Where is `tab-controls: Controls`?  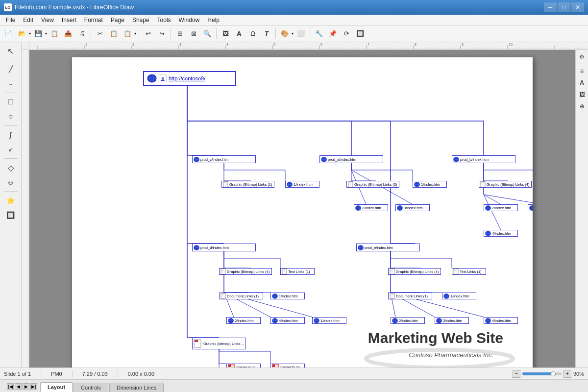
tab-controls: Controls is located at coordinates (91, 387).